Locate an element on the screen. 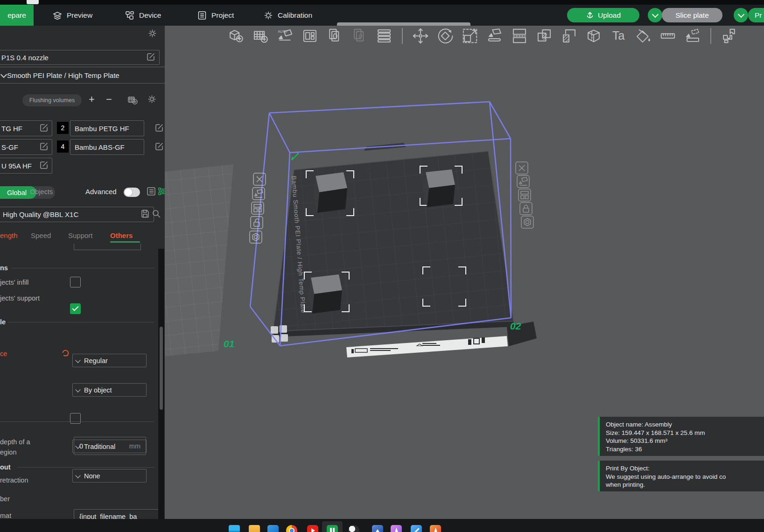 The width and height of the screenshot is (764, 532). section-gcode-output: out is located at coordinates (6, 467).